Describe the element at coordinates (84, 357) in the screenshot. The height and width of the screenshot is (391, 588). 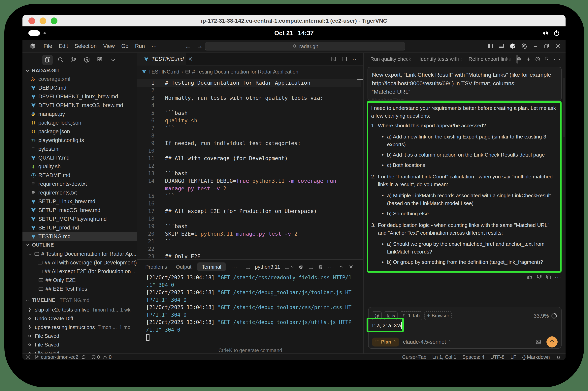
I see `sync-icon` at that location.